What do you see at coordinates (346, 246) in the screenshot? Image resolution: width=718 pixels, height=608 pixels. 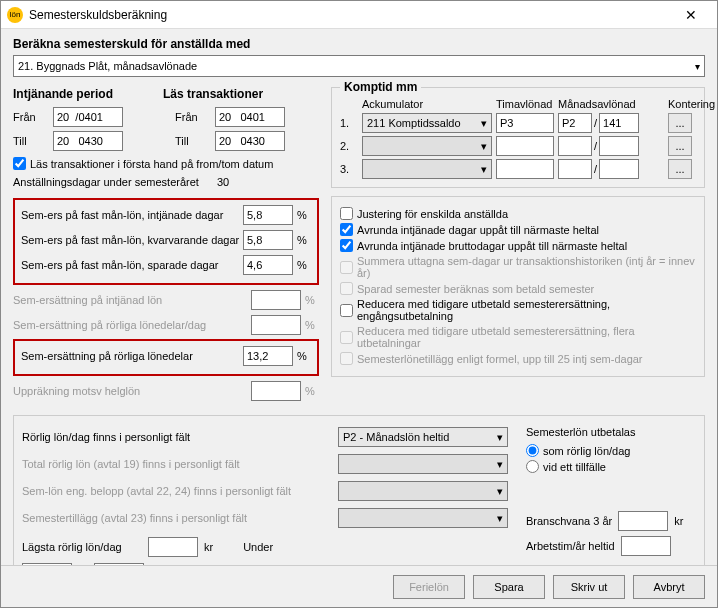 I see `check-avrunda-brutto` at bounding box center [346, 246].